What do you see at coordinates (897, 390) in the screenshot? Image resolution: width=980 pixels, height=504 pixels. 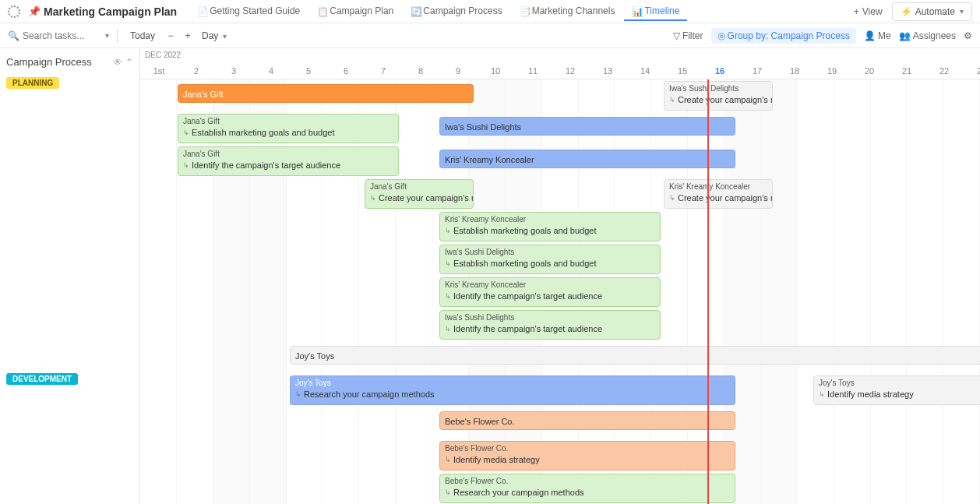 I see `timeline-bar: Joy's Toys↳Identify media strategy` at bounding box center [897, 390].